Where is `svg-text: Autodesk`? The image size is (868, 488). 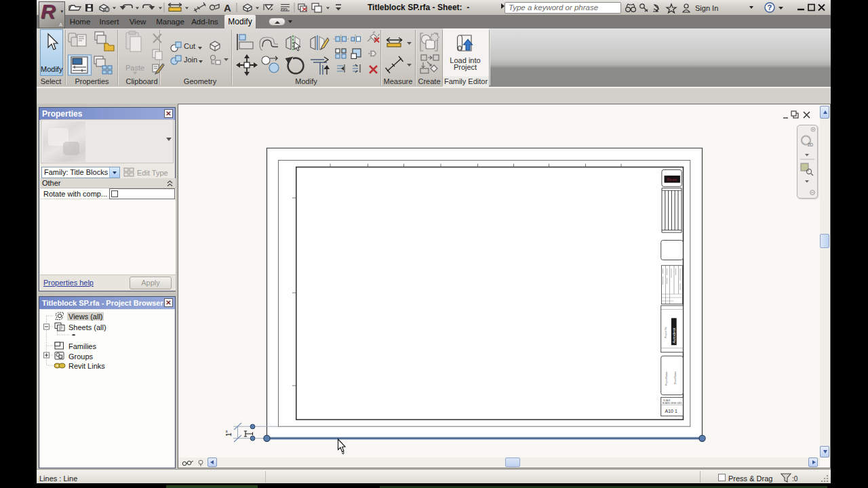
svg-text: Autodesk is located at coordinates (674, 335).